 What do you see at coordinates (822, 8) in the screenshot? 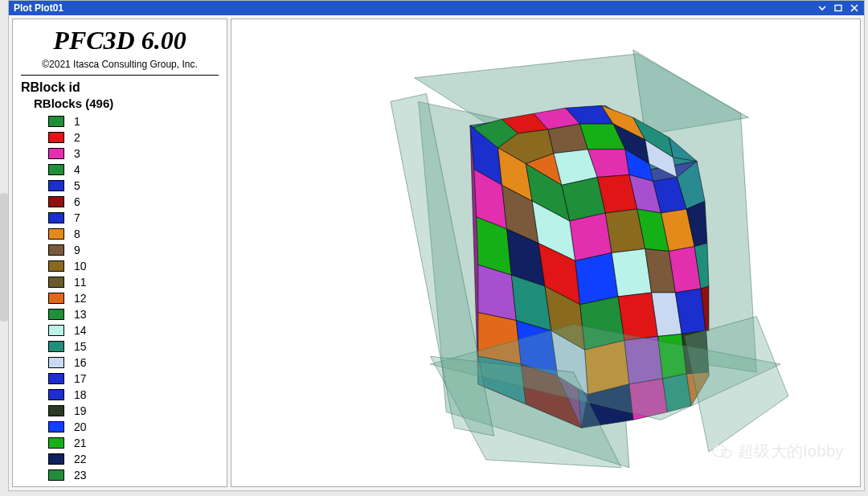
I see `collapse-icon` at bounding box center [822, 8].